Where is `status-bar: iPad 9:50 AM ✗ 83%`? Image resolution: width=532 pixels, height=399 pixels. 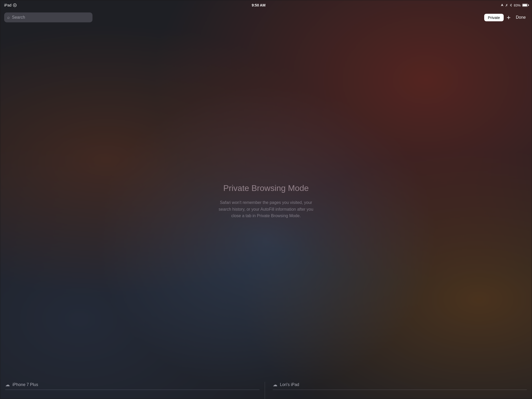
status-bar: iPad 9:50 AM ✗ 83% is located at coordinates (266, 5).